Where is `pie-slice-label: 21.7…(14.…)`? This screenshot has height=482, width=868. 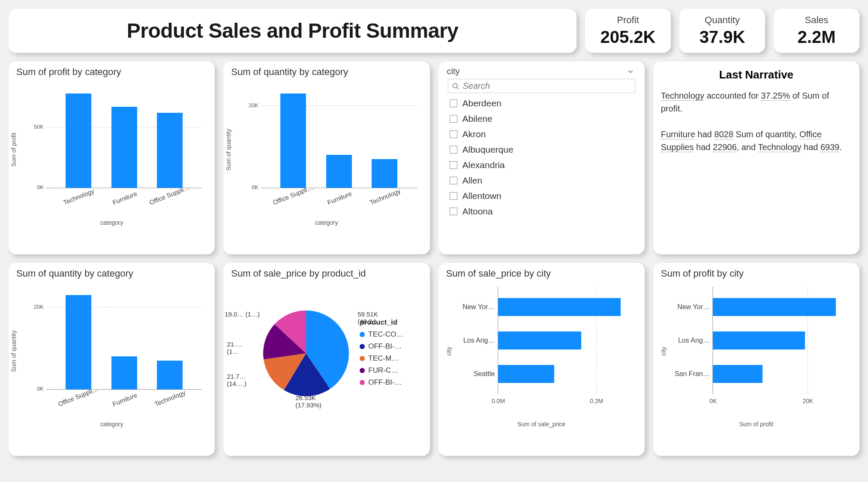
pie-slice-label: 21.7…(14.…) is located at coordinates (237, 380).